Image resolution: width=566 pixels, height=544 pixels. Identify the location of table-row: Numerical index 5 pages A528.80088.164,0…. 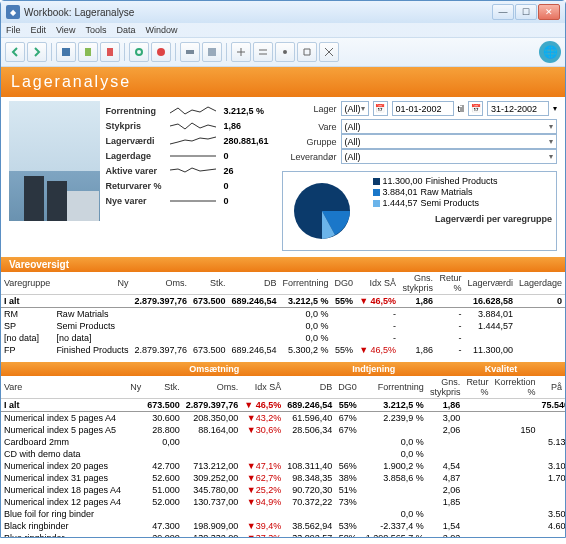
(283, 430).